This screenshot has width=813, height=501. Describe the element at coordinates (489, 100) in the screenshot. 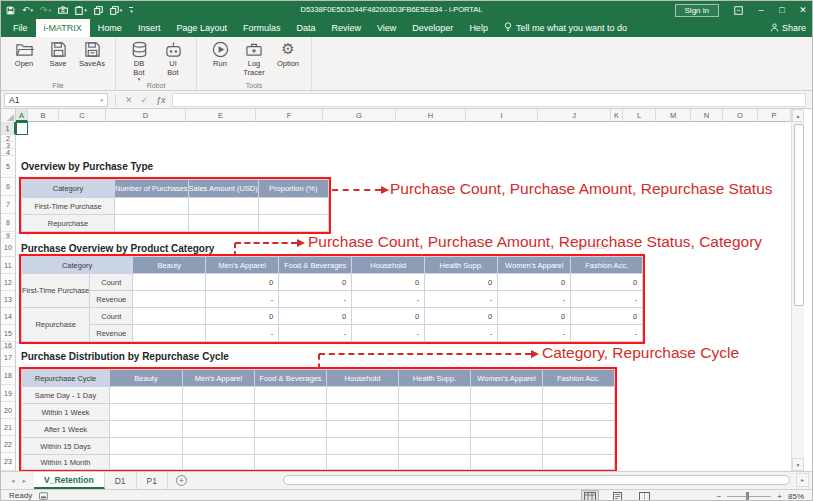

I see `formula-input` at that location.